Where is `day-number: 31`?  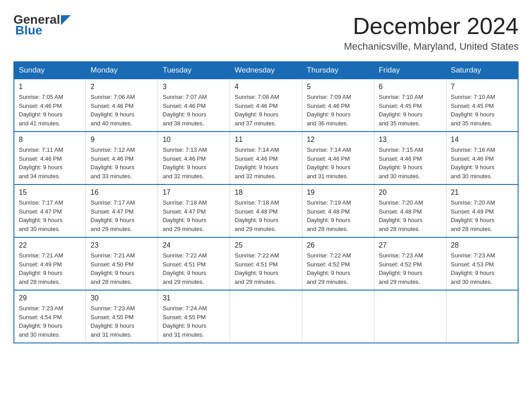
day-number: 31 is located at coordinates (194, 298).